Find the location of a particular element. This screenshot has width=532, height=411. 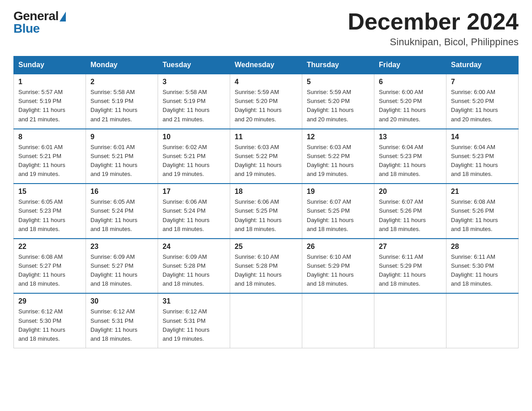

weekday-header-sunday: Sunday is located at coordinates (50, 65).